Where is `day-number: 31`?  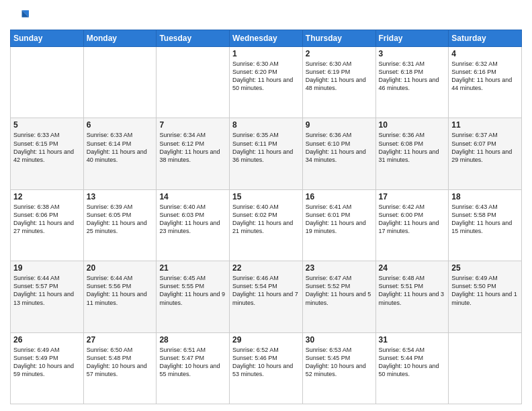 day-number: 31 is located at coordinates (412, 340).